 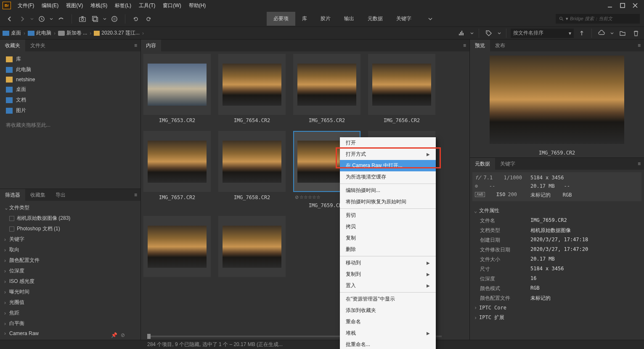 What do you see at coordinates (388, 143) in the screenshot?
I see `context-menu-item: 打开` at bounding box center [388, 143].